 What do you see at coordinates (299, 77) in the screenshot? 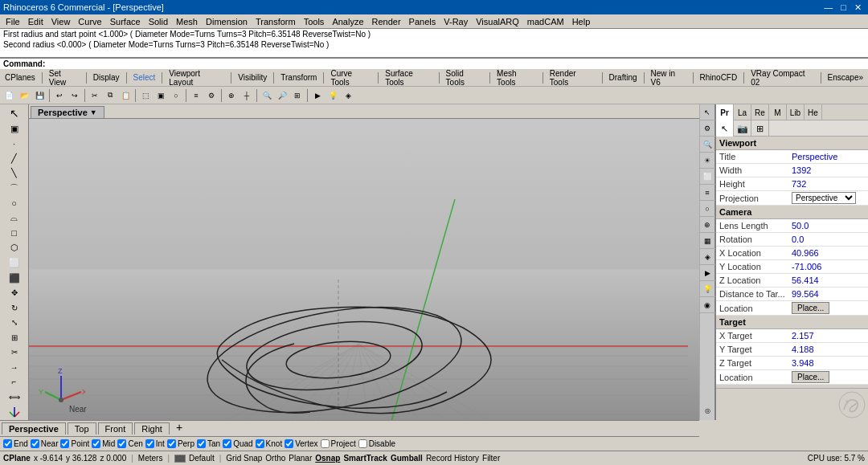
I see `tb-transform: Transform` at bounding box center [299, 77].